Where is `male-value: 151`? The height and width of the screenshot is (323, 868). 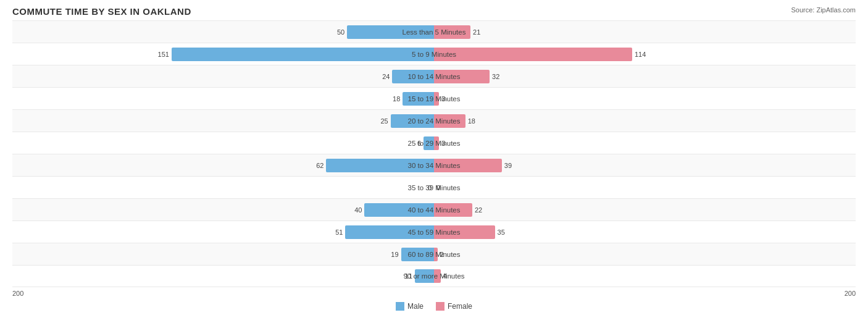 male-value: 151 is located at coordinates (164, 54).